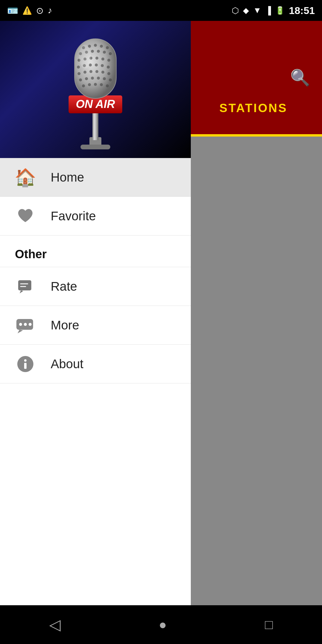  Describe the element at coordinates (95, 104) in the screenshot. I see `svg-text: ON AIR` at that location.